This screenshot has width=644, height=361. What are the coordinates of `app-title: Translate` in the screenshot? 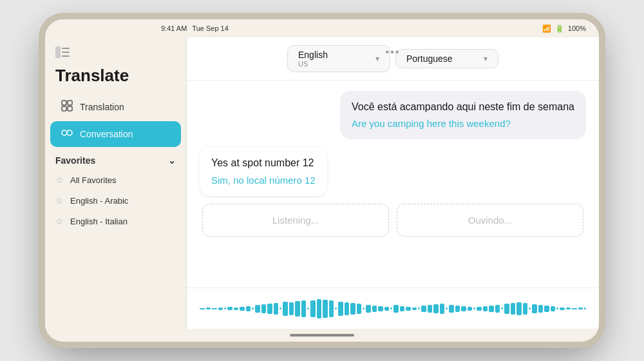 It's located at (116, 80).